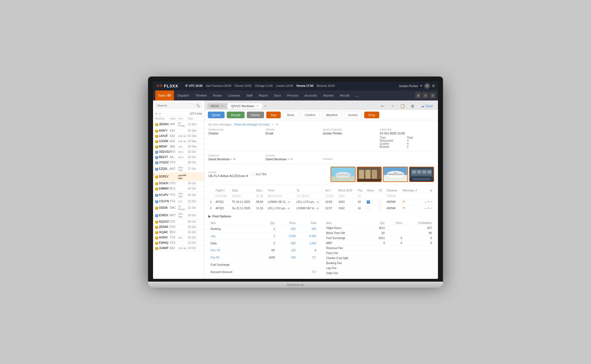 The image size is (591, 364). What do you see at coordinates (278, 95) in the screenshot?
I see `sidebar-item-docs: Docs` at bounding box center [278, 95].